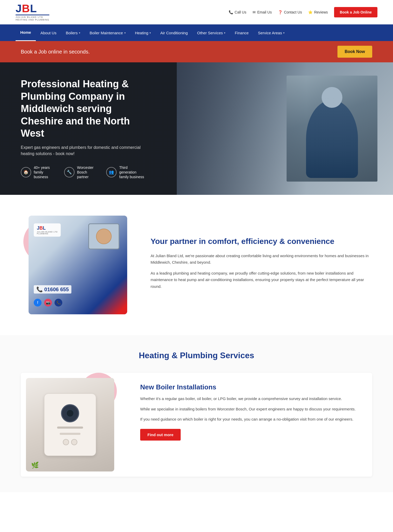 The width and height of the screenshot is (393, 532). What do you see at coordinates (356, 12) in the screenshot?
I see `book-job-button: Book a Job Online` at bounding box center [356, 12].